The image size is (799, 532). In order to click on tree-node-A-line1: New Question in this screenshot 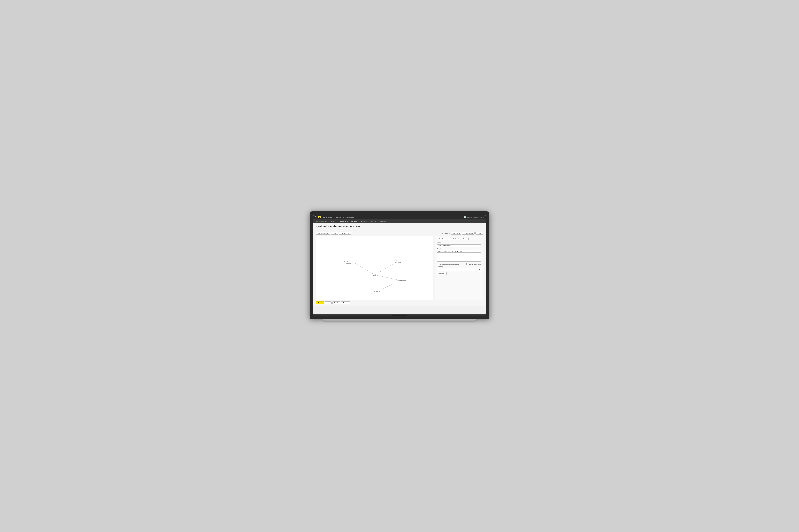, I will do `click(348, 262)`.